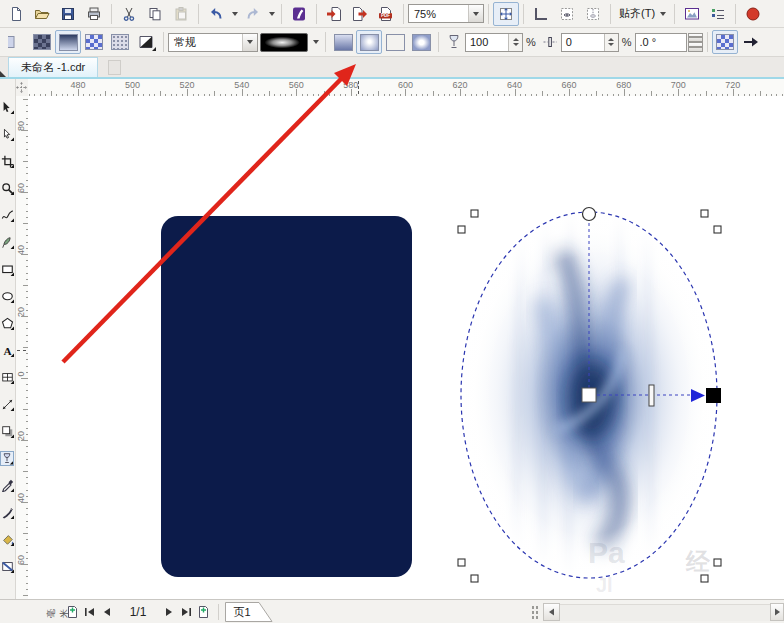 Image resolution: width=784 pixels, height=623 pixels. Describe the element at coordinates (216, 14) in the screenshot. I see `undo-button` at that location.